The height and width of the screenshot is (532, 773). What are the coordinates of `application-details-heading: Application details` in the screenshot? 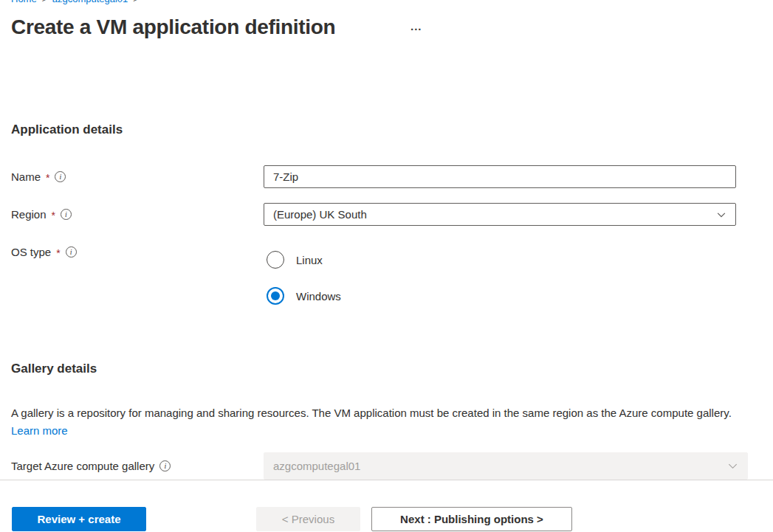 It's located at (66, 130).